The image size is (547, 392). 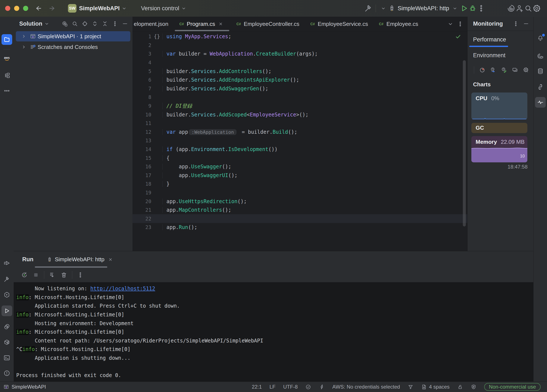 I want to click on tool-strip-button-database, so click(x=540, y=71).